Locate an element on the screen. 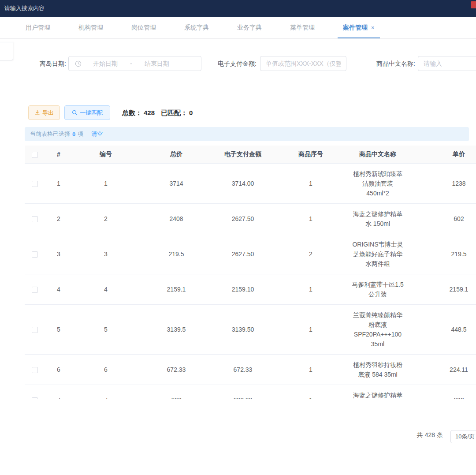 This screenshot has width=476, height=475. end-date-input is located at coordinates (157, 64).